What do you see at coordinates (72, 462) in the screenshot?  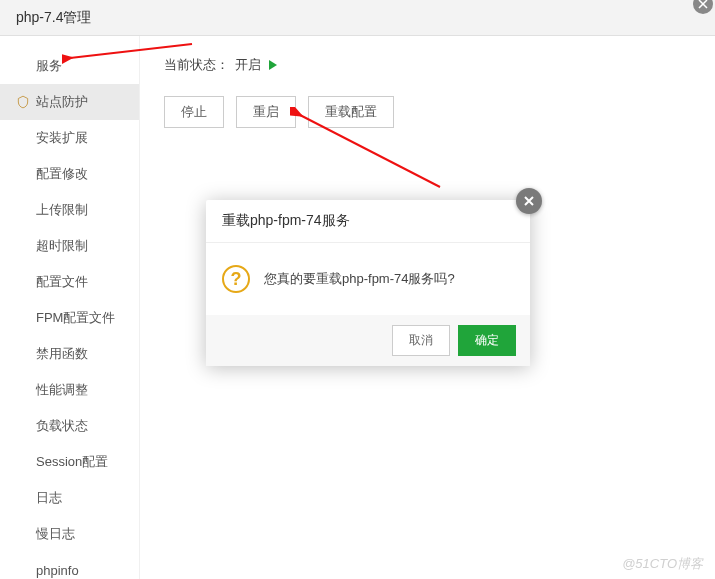 I see `sidebar-item-label: Session配置` at bounding box center [72, 462].